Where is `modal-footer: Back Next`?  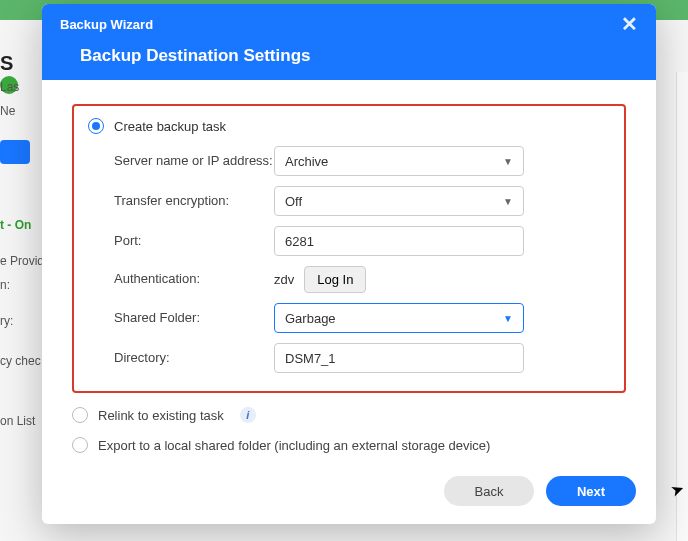
modal-footer: Back Next is located at coordinates (349, 493).